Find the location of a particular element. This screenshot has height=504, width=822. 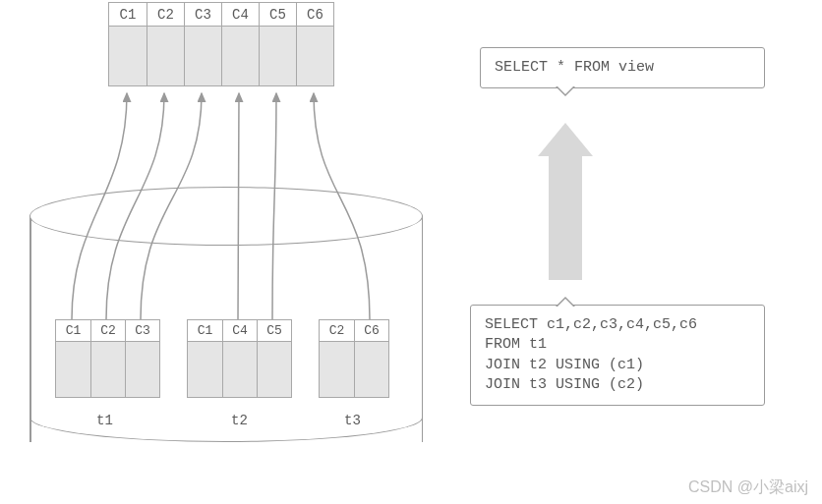

sql-view-query-bubble: SELECT * FROM view is located at coordinates (622, 68).